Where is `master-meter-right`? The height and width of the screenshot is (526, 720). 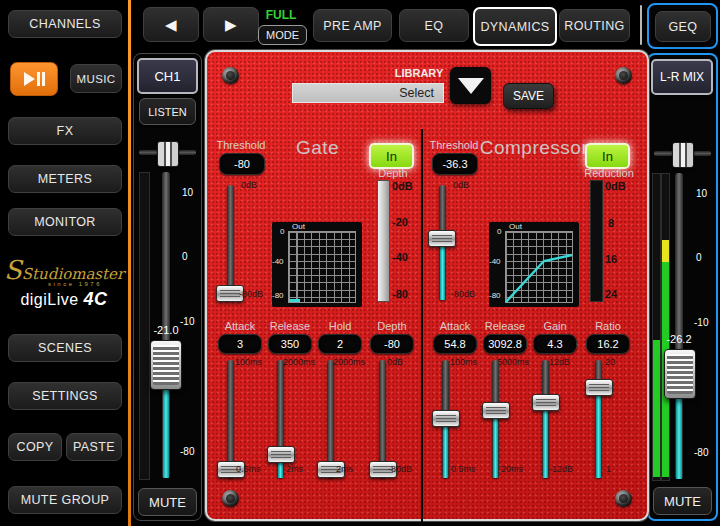 master-meter-right is located at coordinates (666, 327).